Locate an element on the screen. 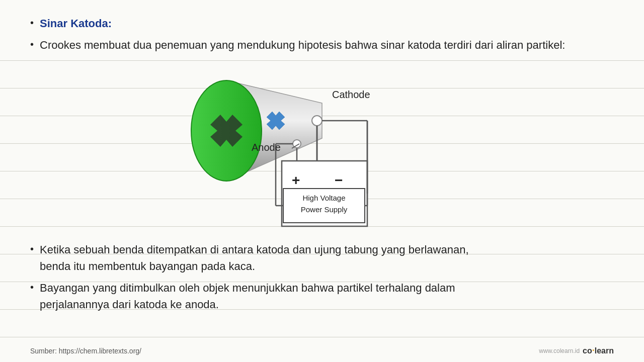  footer-source: Sumber: https://chem.libretexts.org/ is located at coordinates (86, 351).